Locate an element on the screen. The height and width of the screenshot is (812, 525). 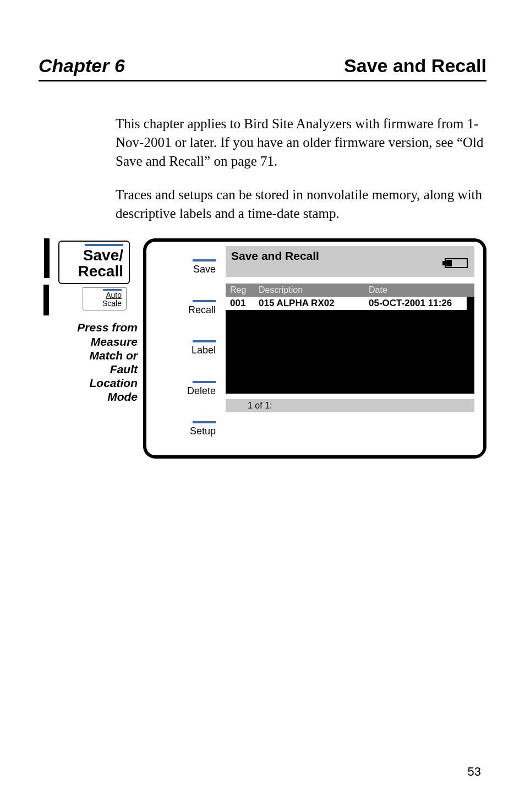
col-header-description: Description is located at coordinates (314, 290).